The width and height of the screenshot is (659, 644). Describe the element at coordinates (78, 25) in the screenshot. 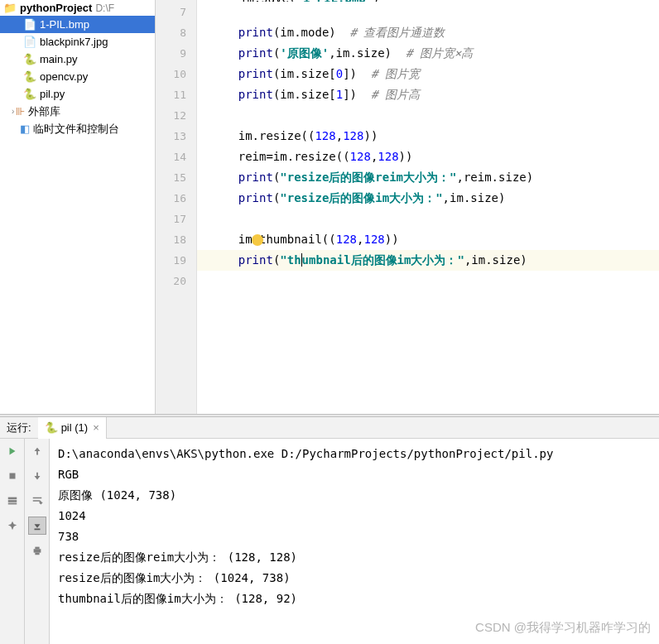

I see `file-tree-item: 📄1-PIL.bmp` at that location.